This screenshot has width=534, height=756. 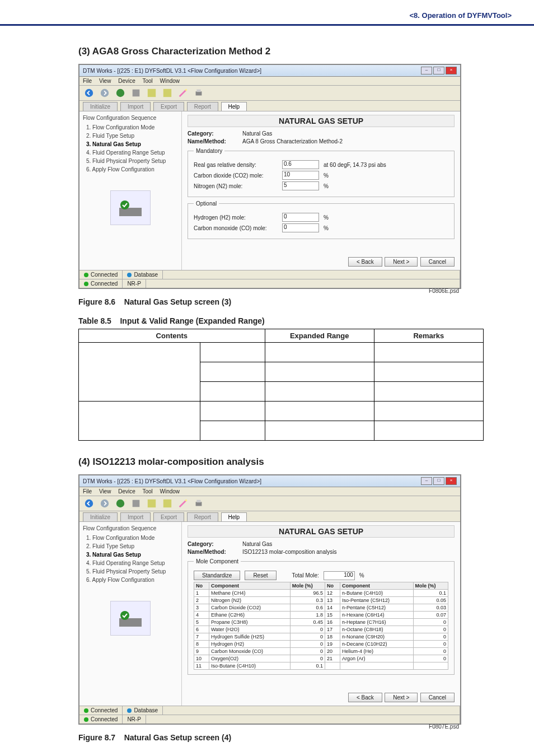 I want to click on table-row: 1Methane (CH4)96.512n-Butane (C4H10)0.1, so click(x=321, y=594).